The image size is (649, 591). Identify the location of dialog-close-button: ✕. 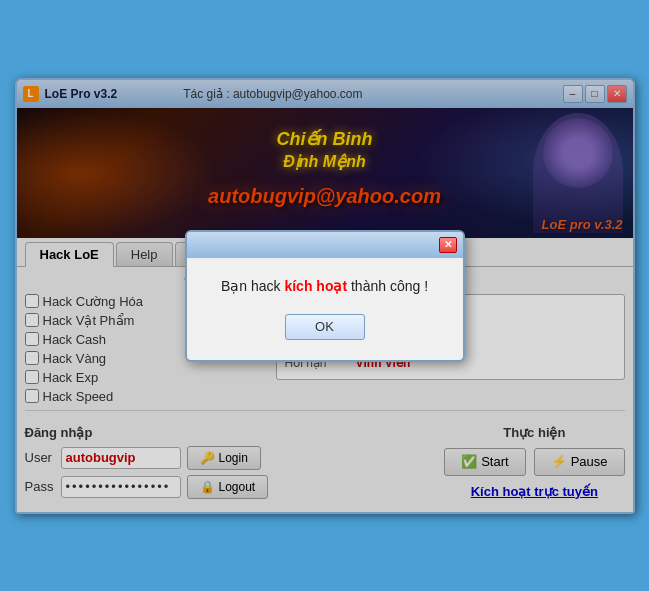
(448, 245).